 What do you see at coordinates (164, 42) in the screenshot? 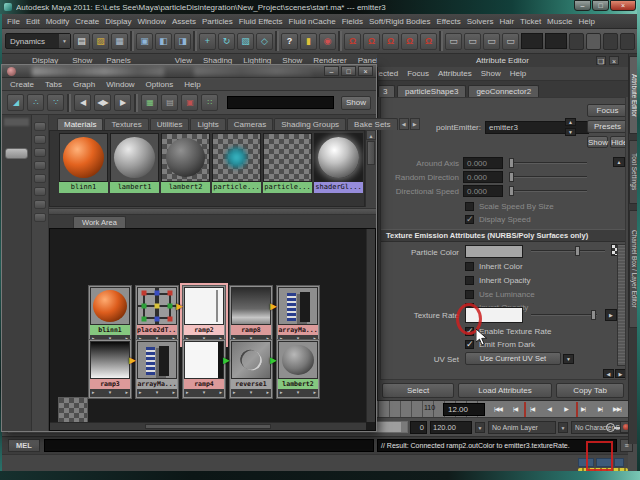
I see `select-object-icon: ◧` at bounding box center [164, 42].